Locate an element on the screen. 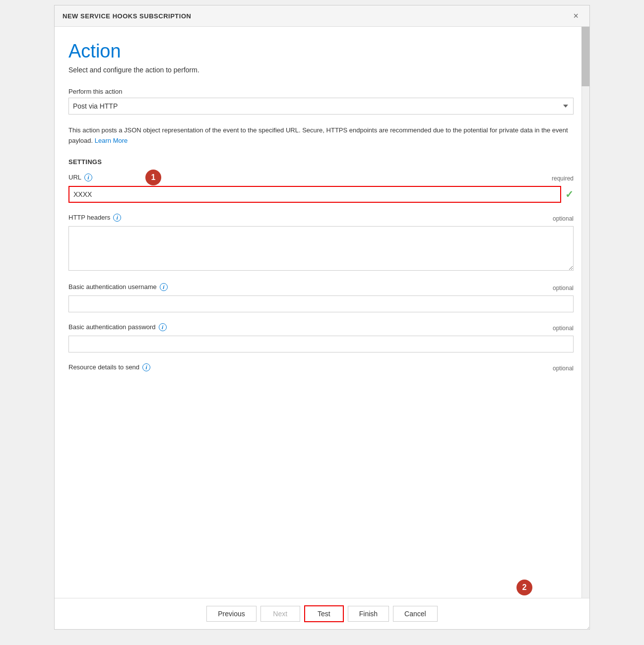 The width and height of the screenshot is (644, 645). finish-button: Finish is located at coordinates (368, 614).